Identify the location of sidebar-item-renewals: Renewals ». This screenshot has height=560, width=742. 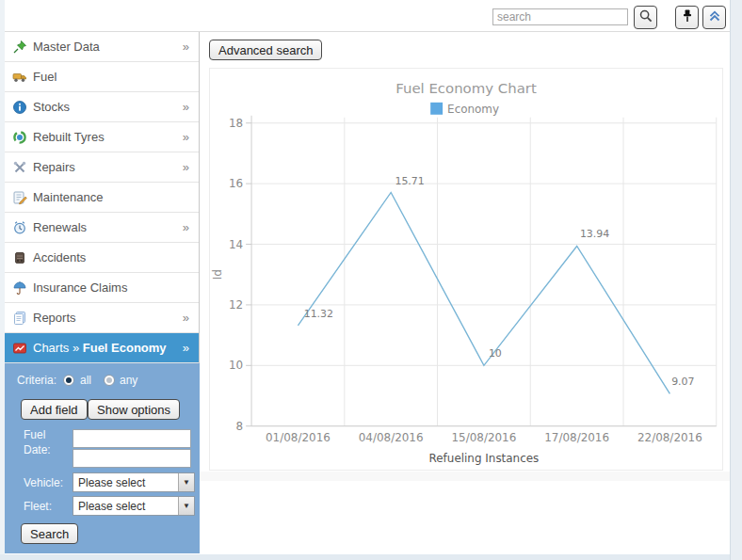
(102, 228).